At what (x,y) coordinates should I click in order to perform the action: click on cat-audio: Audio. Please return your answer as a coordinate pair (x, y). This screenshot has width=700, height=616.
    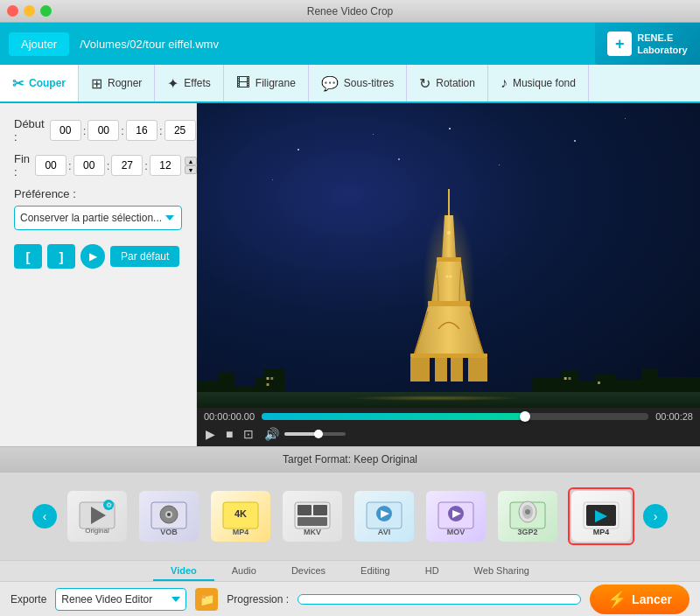
    Looking at the image, I should click on (244, 570).